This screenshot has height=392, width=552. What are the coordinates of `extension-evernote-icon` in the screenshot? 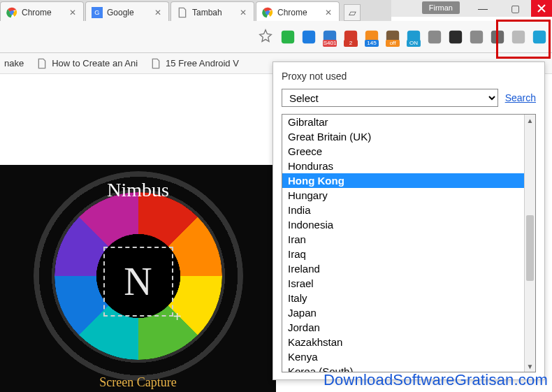 It's located at (288, 37).